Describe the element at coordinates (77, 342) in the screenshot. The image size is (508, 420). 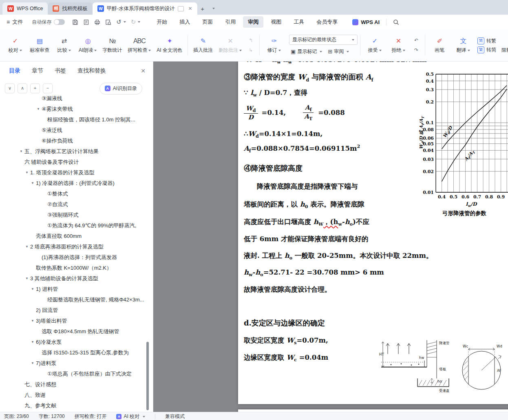
I see `outline-item: ▼6)冷凝水泵` at that location.